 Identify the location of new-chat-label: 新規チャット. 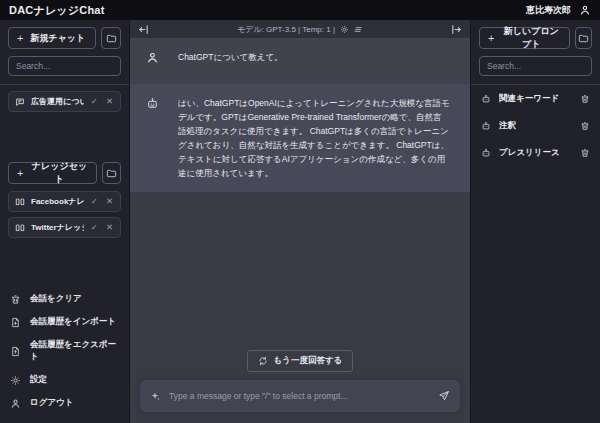
(58, 38).